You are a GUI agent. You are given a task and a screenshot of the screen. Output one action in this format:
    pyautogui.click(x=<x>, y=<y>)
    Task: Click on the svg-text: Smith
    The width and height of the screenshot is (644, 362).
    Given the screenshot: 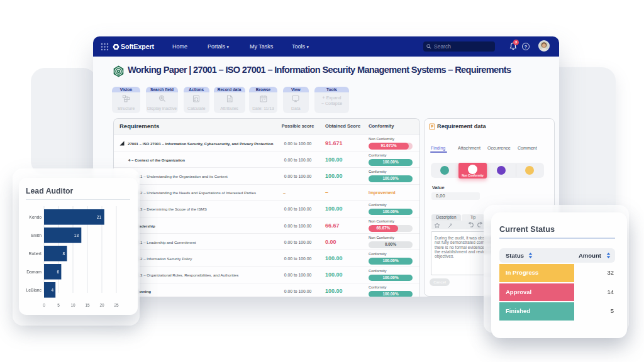 What is the action you would take?
    pyautogui.click(x=36, y=235)
    